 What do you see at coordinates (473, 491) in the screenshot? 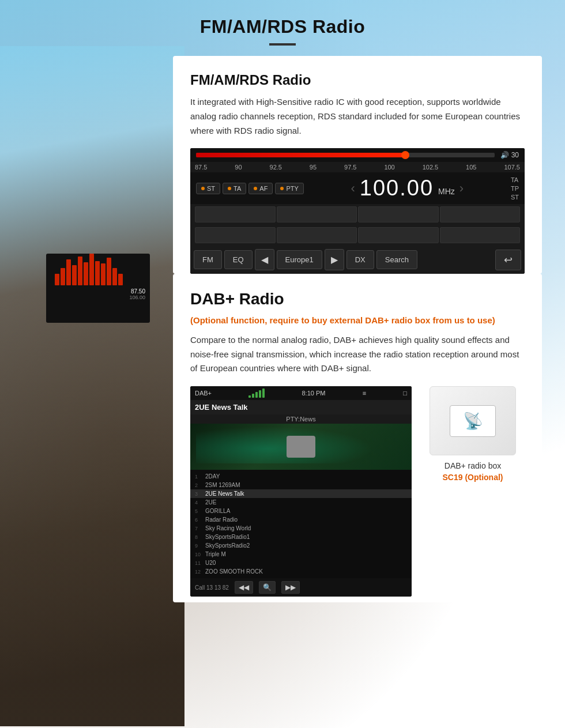
I see `dab-box-area: 📡 DAB+ radio box SC19 (Optional)` at bounding box center [473, 491].